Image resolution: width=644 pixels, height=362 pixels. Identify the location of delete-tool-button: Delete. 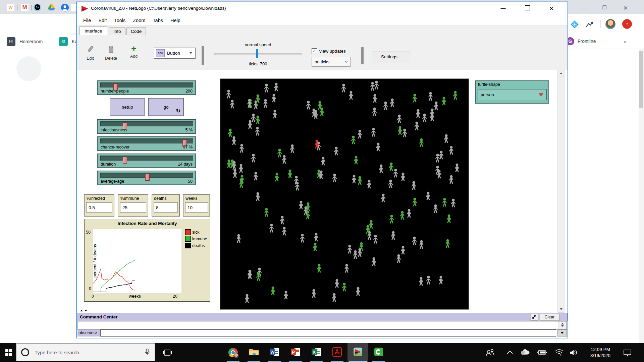
(111, 53).